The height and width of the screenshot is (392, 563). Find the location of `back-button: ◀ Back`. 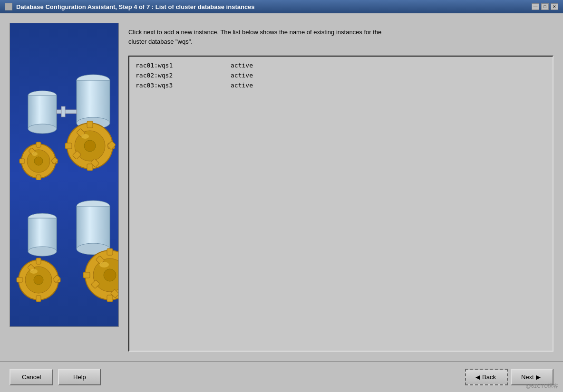

back-button: ◀ Back is located at coordinates (486, 377).